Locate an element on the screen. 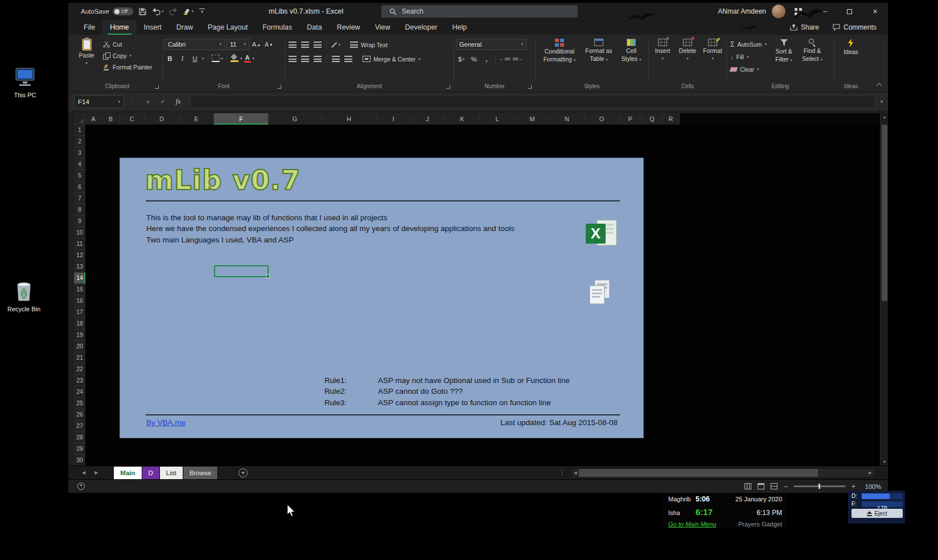 This screenshot has width=938, height=560. number-dialog-launcher-icon is located at coordinates (529, 87).